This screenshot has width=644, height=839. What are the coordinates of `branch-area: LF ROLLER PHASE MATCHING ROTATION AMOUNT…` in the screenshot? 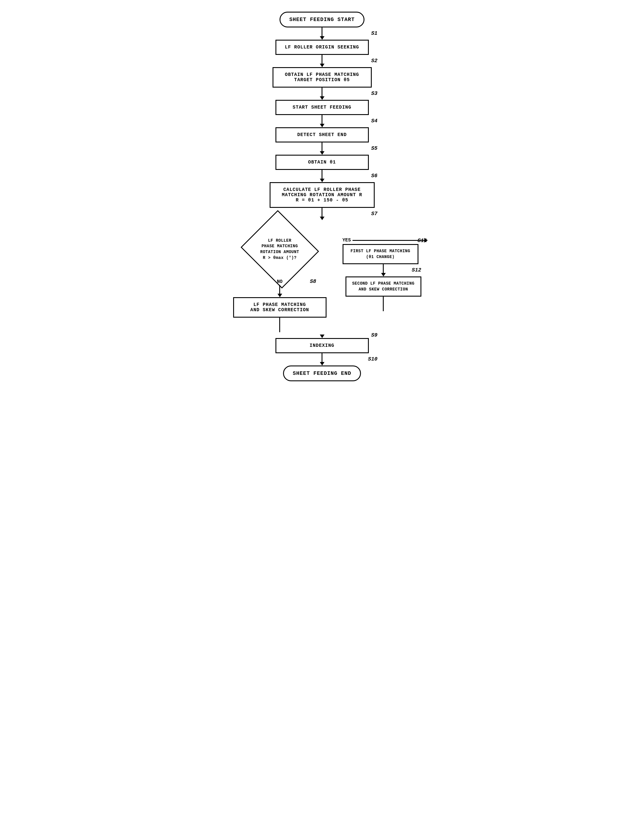 It's located at (322, 276).